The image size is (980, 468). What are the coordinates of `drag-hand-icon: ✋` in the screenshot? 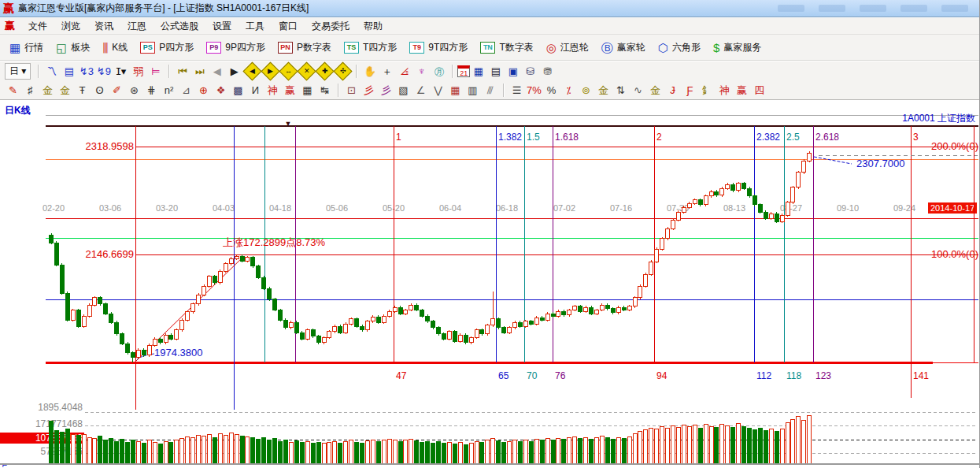 It's located at (370, 71).